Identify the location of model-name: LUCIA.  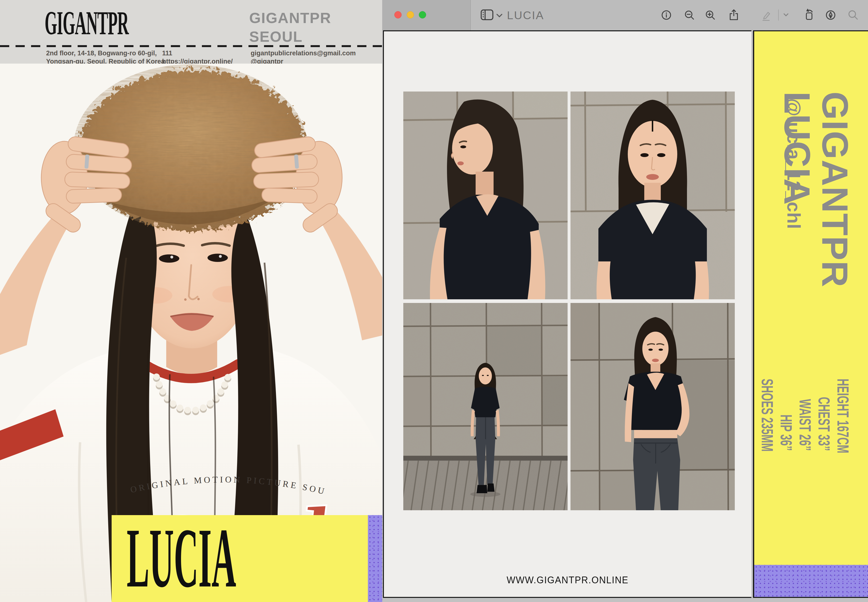
(181, 559).